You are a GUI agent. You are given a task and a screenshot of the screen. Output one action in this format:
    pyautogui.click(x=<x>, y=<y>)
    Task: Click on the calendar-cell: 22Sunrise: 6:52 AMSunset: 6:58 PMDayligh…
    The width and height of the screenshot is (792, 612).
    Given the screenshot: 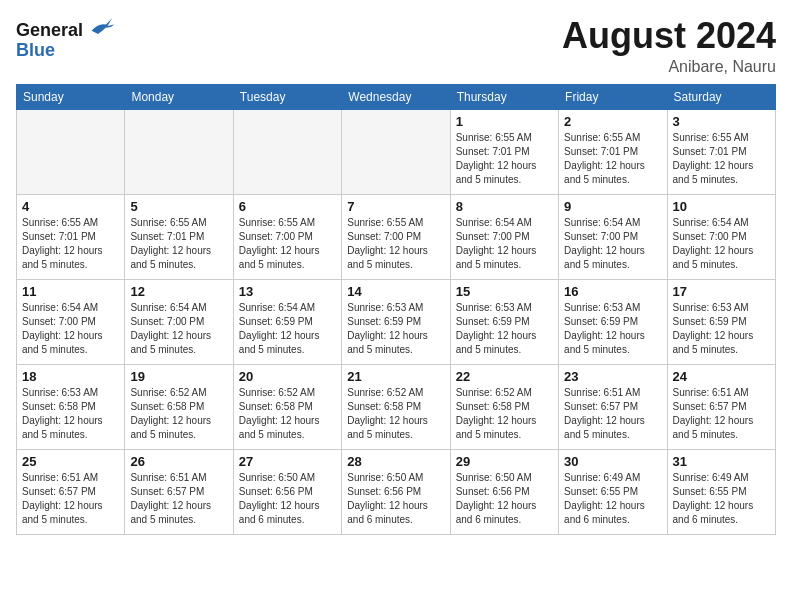 What is the action you would take?
    pyautogui.click(x=504, y=406)
    